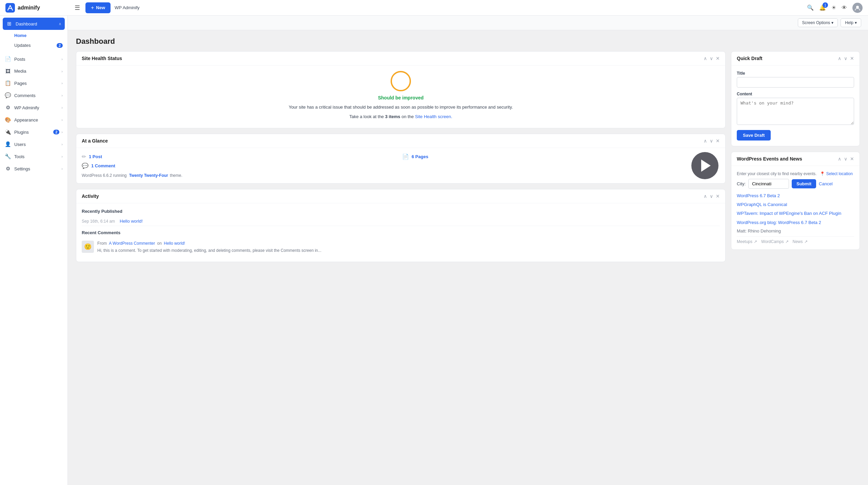 The height and width of the screenshot is (485, 868). I want to click on activity-collapse-icon: ∧, so click(705, 196).